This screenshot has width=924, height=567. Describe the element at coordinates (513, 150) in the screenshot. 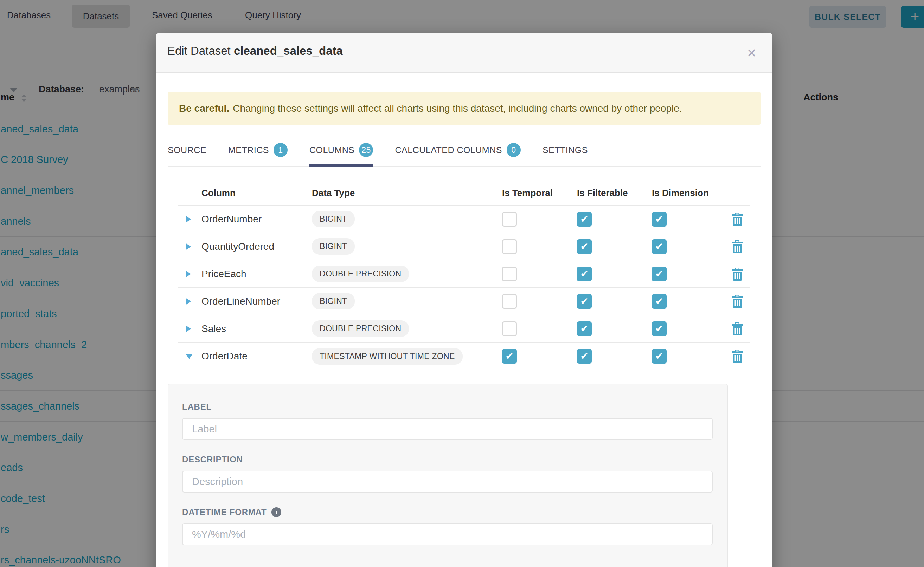

I see `tab-count-badge: 0` at that location.